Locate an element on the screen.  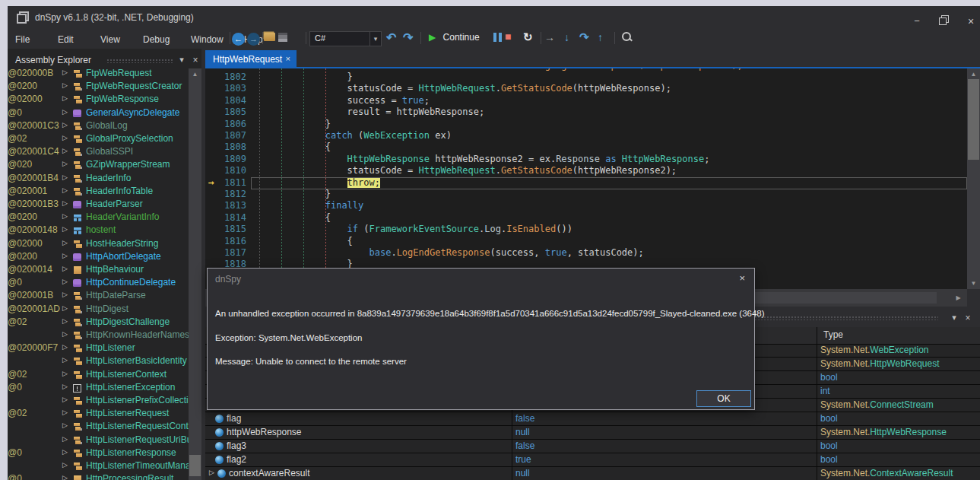
redo-button: ↷ is located at coordinates (408, 38).